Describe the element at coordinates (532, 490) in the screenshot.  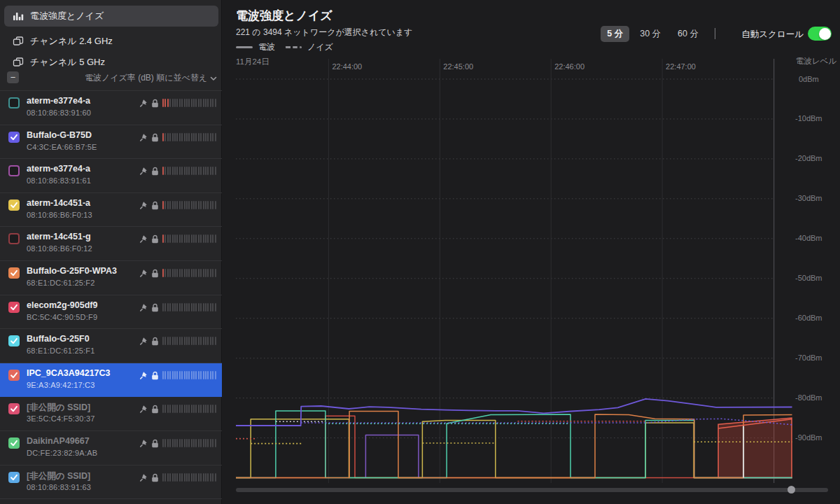
I see `chart-horizontal-scrollbar` at that location.